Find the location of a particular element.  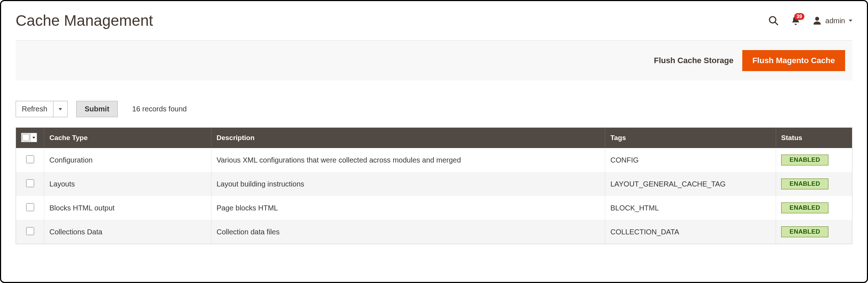

cell-cache-type: Layouts is located at coordinates (128, 184).